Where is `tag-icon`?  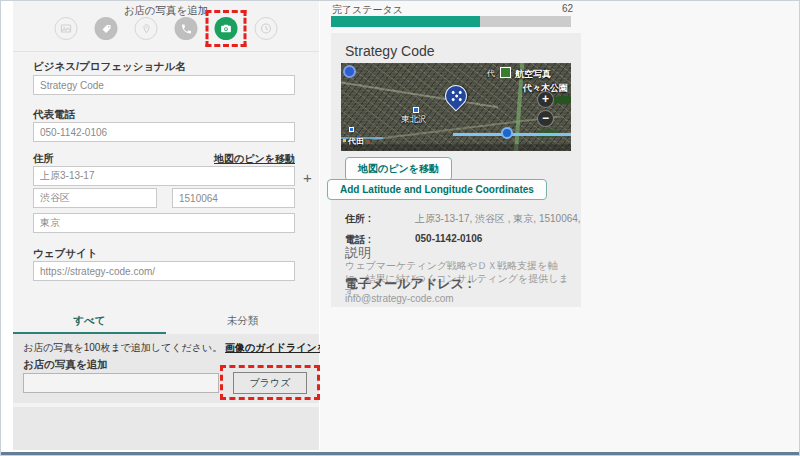
tag-icon is located at coordinates (106, 29).